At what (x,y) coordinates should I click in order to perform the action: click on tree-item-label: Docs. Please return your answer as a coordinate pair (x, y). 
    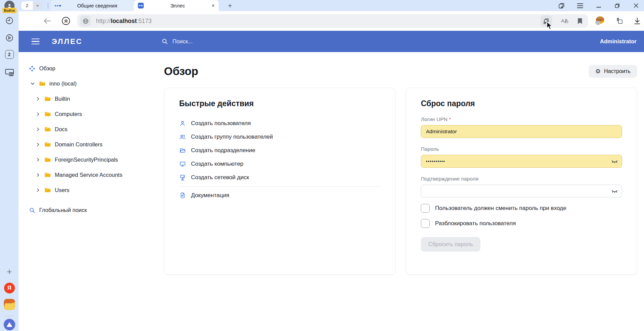
    Looking at the image, I should click on (61, 129).